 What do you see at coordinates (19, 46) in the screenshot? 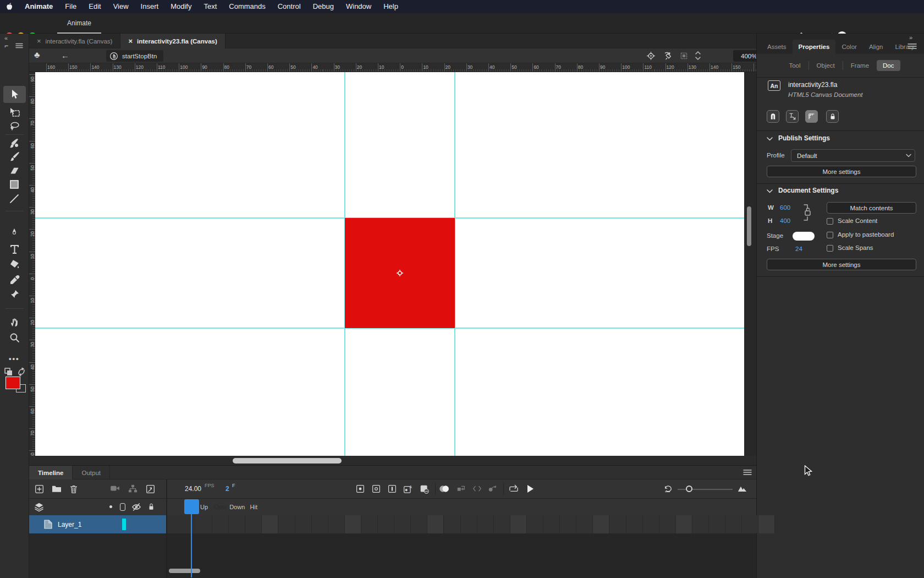
I see `toolbar-menu-icon` at bounding box center [19, 46].